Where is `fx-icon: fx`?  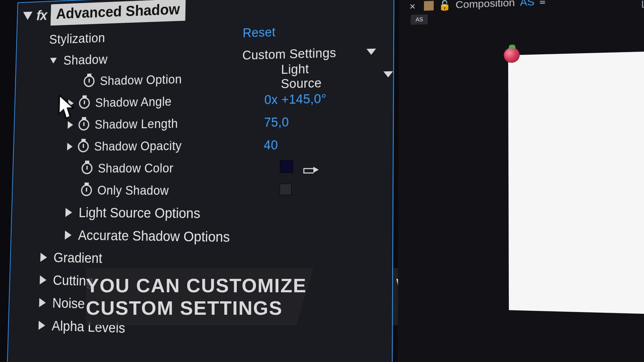
fx-icon: fx is located at coordinates (42, 15).